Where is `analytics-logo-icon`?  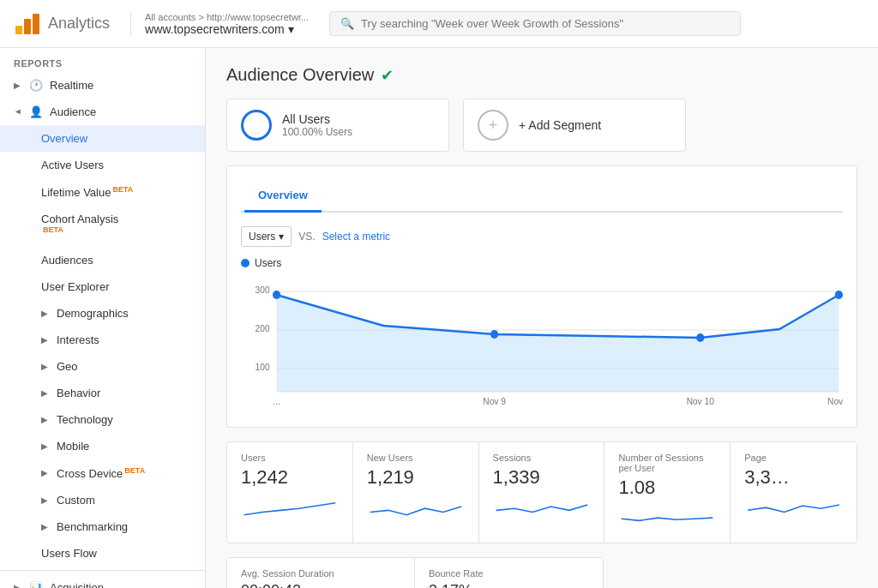
analytics-logo-icon is located at coordinates (27, 24).